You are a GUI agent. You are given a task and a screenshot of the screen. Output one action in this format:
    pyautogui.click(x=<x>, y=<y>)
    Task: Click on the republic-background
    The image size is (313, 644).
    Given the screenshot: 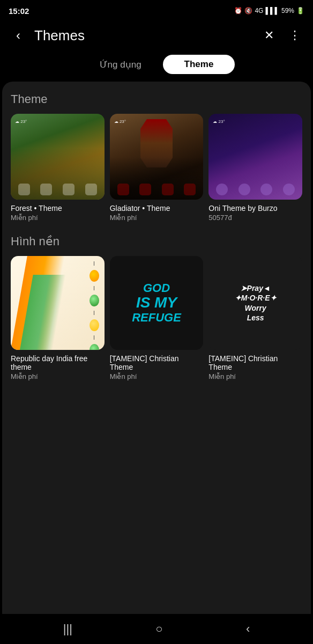 What is the action you would take?
    pyautogui.click(x=58, y=303)
    